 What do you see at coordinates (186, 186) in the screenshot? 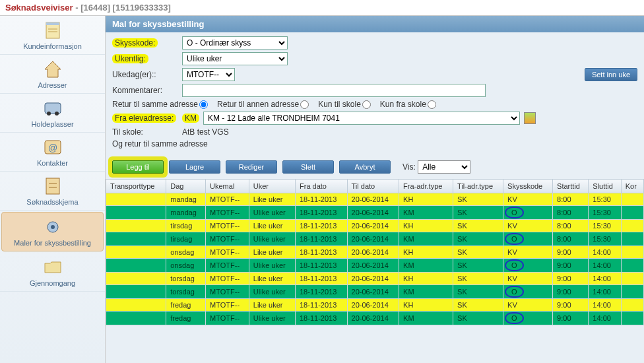
I see `column-header: Dag` at bounding box center [186, 186].